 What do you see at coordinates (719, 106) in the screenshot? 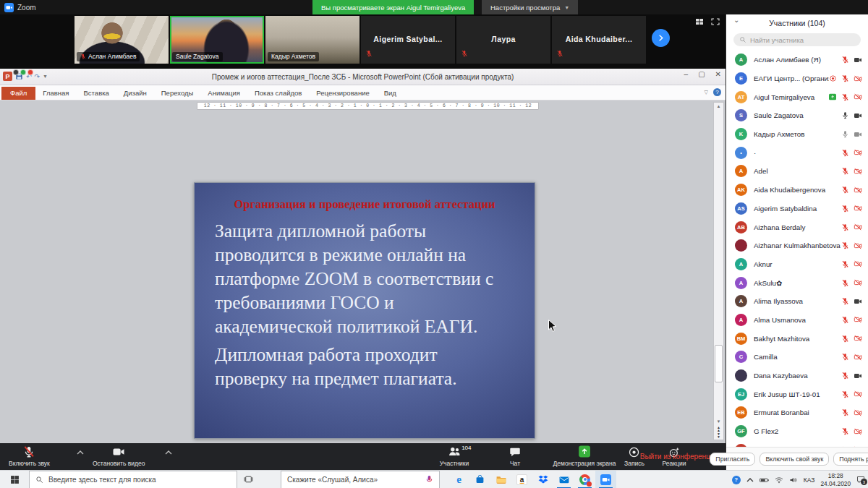
I see `scroll-up-arrow-icon: ▲` at bounding box center [719, 106].